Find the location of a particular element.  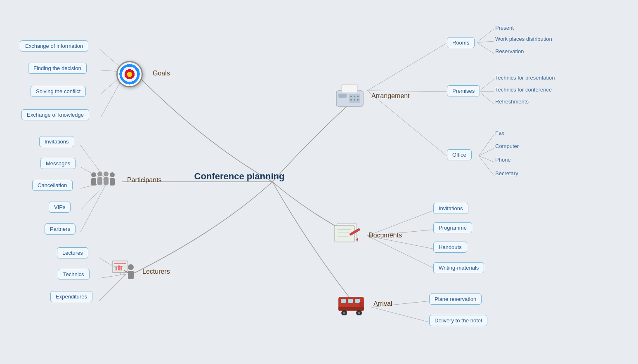

documents-icon is located at coordinates (348, 234).